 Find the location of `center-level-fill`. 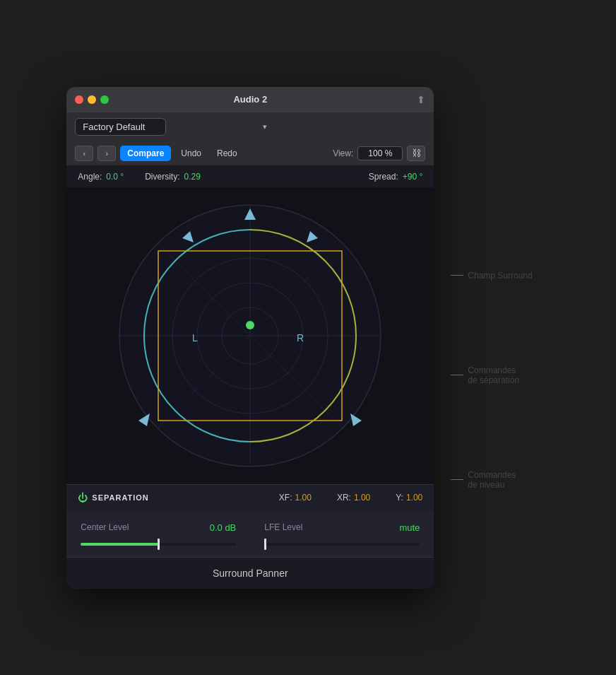

center-level-fill is located at coordinates (119, 544).